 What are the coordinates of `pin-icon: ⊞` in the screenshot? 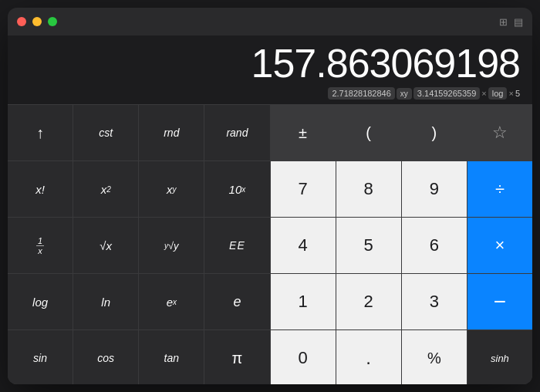 It's located at (503, 22).